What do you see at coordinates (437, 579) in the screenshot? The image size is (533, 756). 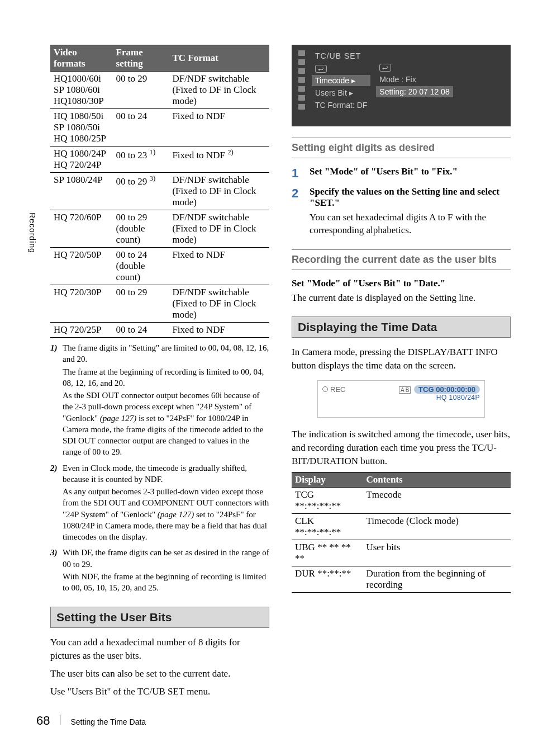 I see `cell-contents: Duration from the beginning of recording` at bounding box center [437, 579].